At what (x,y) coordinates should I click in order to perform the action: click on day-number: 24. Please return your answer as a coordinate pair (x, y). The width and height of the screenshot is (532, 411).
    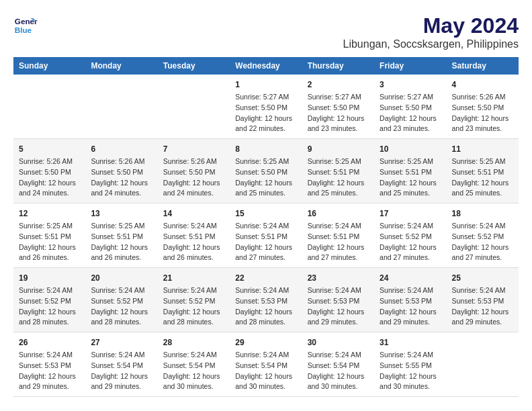
    Looking at the image, I should click on (410, 278).